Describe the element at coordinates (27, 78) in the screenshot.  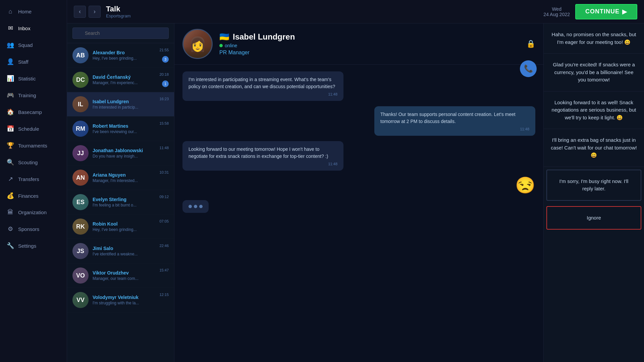
I see `sidebar-label-statistic: Statistic` at that location.